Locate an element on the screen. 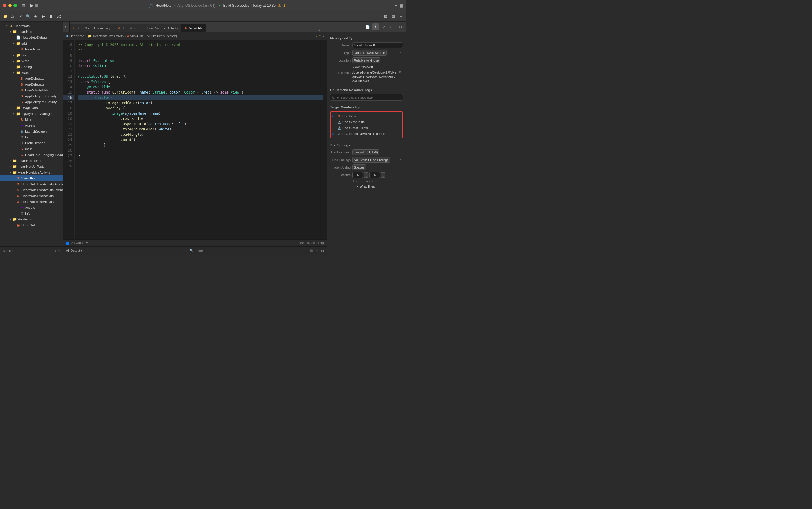 This screenshot has width=812, height=509. breakpoint-icon: ◈ is located at coordinates (36, 16).